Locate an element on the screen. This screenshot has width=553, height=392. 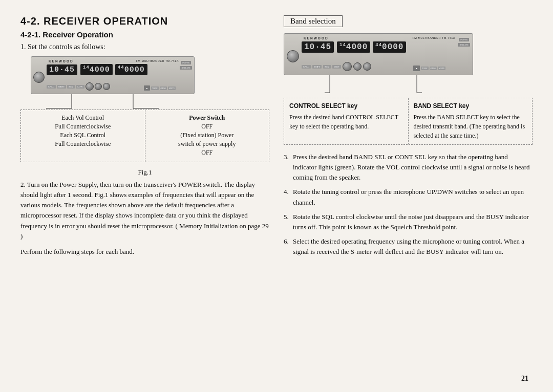
list-item-6: 6. Select the desired operating frequenc… is located at coordinates (408, 247).